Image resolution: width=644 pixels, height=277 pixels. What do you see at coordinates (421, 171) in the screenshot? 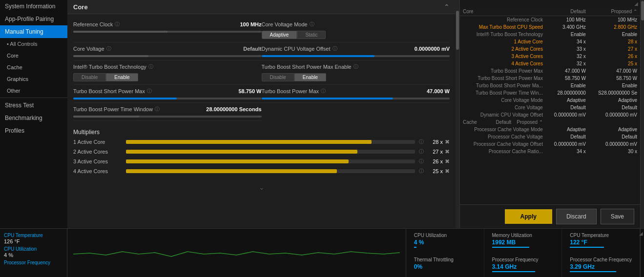
I see `multiplier-4-info-icon: ⓘ` at bounding box center [421, 171].